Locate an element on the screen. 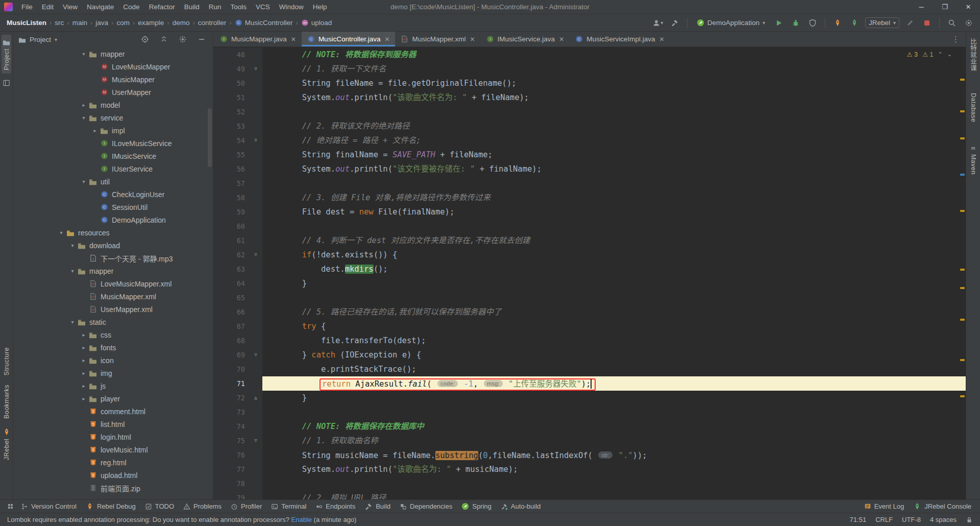 The width and height of the screenshot is (980, 526). code-line: 52 is located at coordinates (590, 112).